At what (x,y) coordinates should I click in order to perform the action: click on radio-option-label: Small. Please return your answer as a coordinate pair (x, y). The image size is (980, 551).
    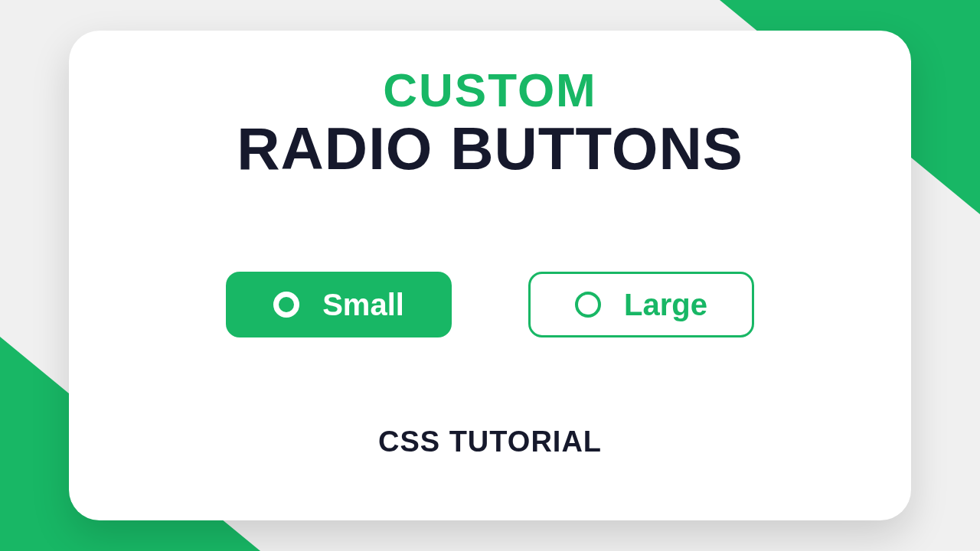
    Looking at the image, I should click on (363, 305).